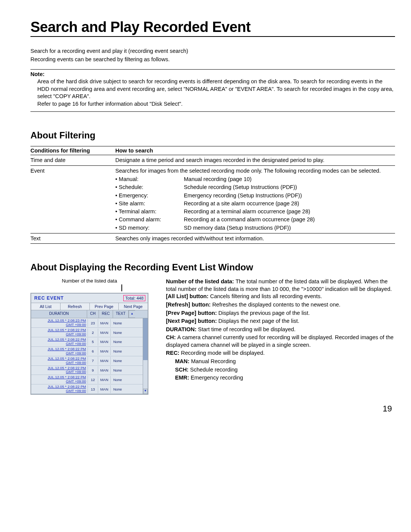 The width and height of the screenshot is (411, 532). What do you see at coordinates (133, 306) in the screenshot?
I see `next-page-button: Next Page` at bounding box center [133, 306].